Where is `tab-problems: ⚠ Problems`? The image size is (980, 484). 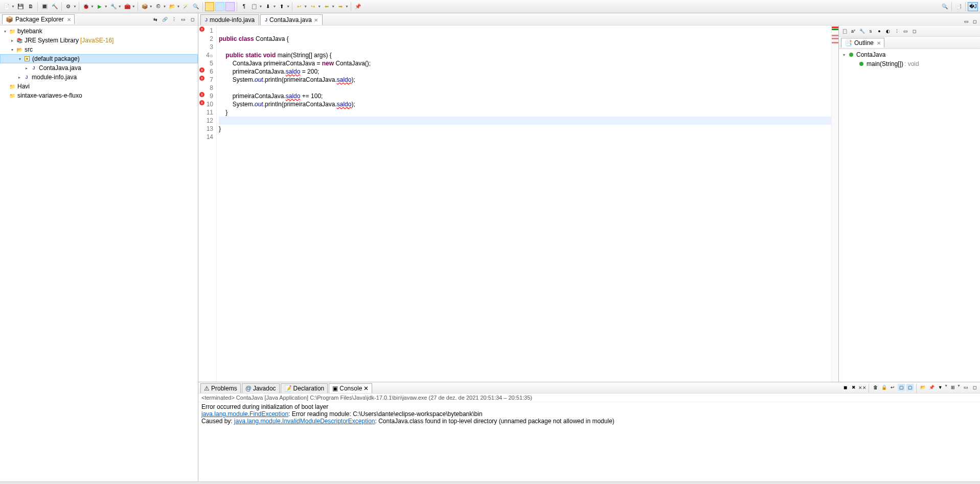 tab-problems: ⚠ Problems is located at coordinates (221, 388).